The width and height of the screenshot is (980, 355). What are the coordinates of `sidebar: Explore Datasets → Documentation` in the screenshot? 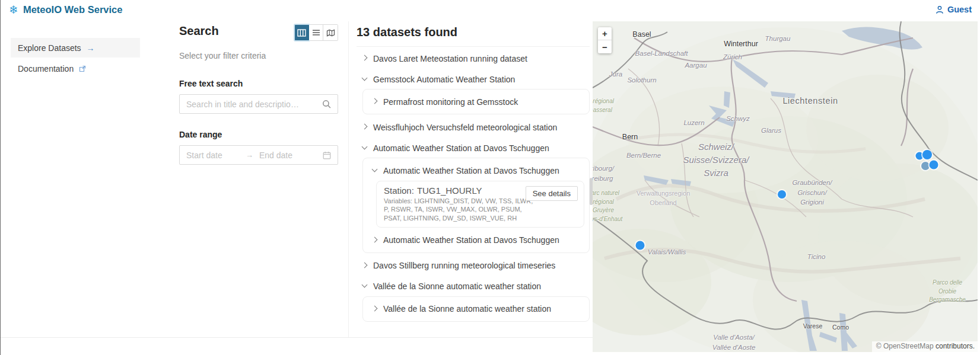 It's located at (75, 57).